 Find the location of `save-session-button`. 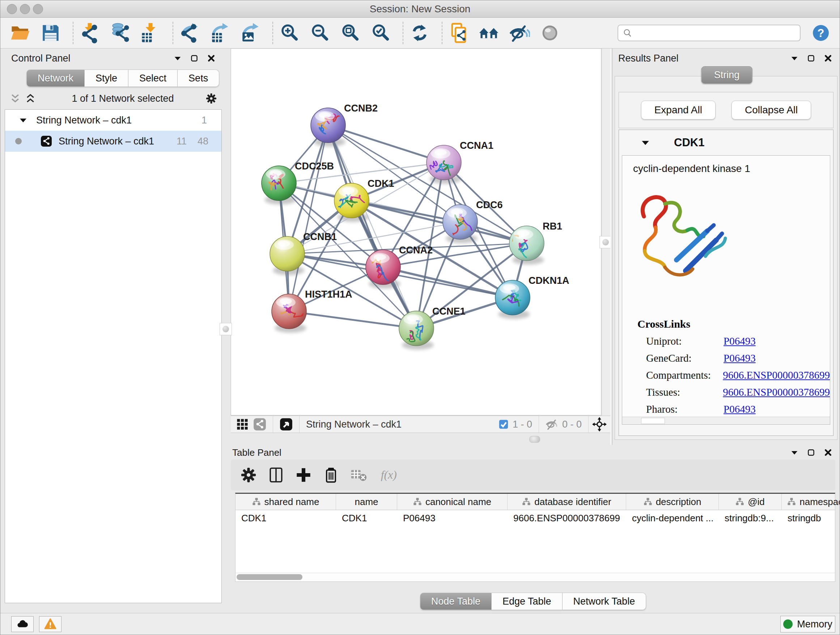

save-session-button is located at coordinates (51, 33).